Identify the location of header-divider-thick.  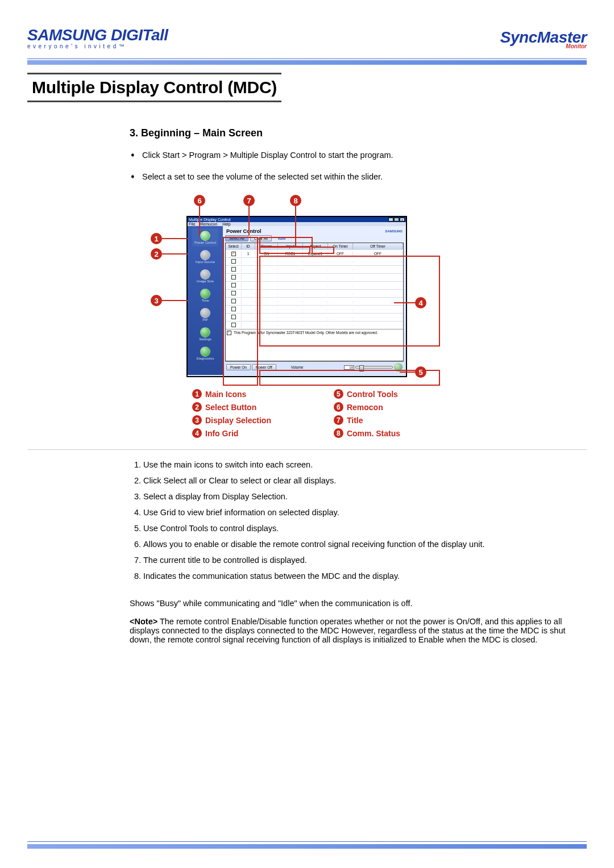
(307, 62).